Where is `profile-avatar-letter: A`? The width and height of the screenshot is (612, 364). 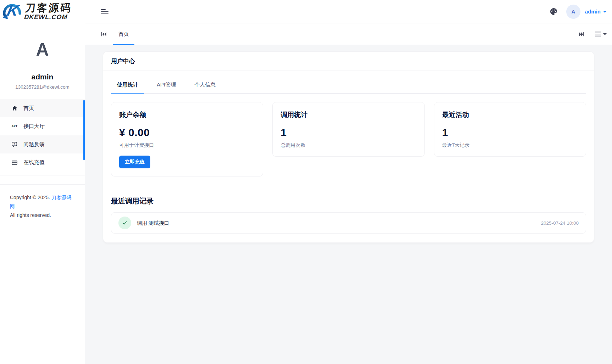
profile-avatar-letter: A is located at coordinates (43, 50).